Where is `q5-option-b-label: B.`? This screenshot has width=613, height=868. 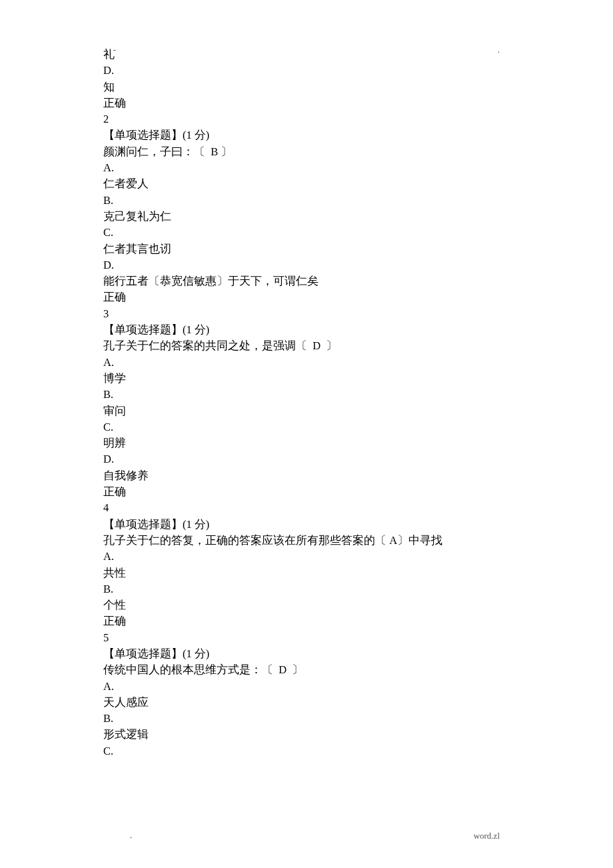 q5-option-b-label: B. is located at coordinates (306, 719).